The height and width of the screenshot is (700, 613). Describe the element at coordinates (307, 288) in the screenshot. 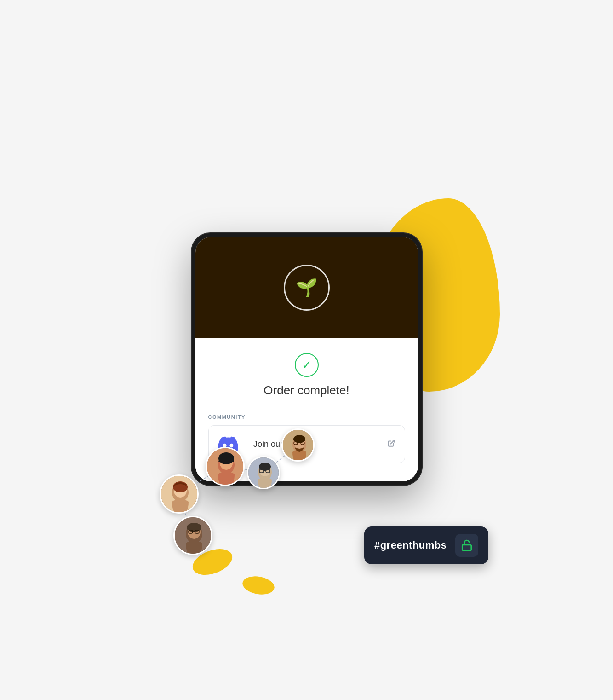

I see `logo-circle: 🌱` at that location.